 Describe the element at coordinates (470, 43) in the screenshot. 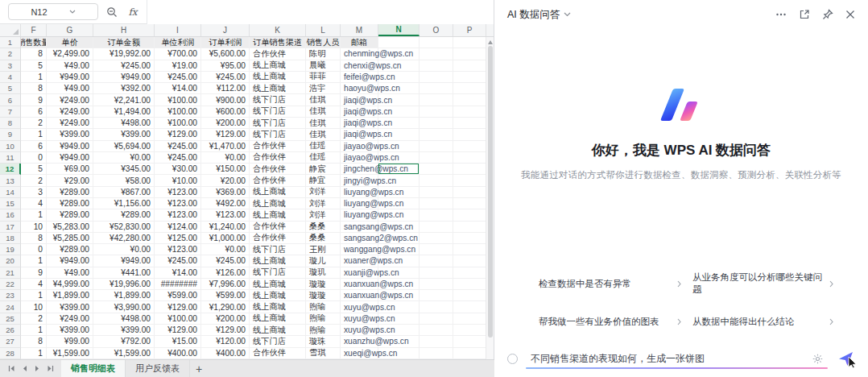

I see `cell-P1` at that location.